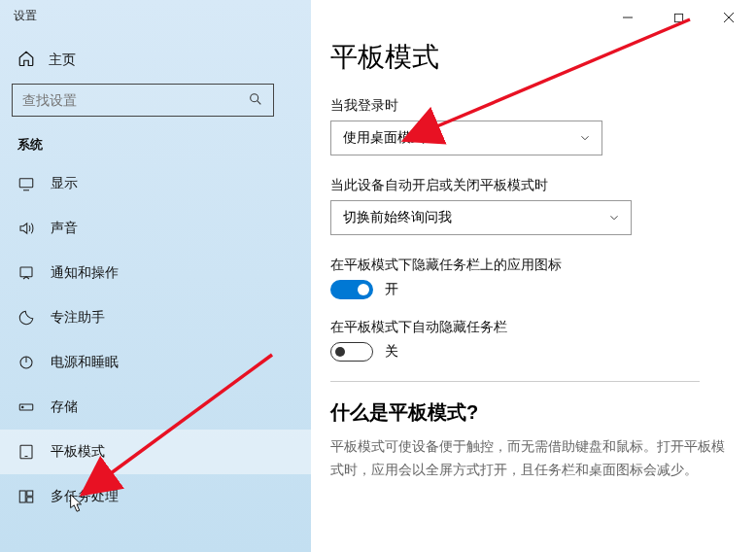  Describe the element at coordinates (529, 328) in the screenshot. I see `toggle2-label: 在平板模式下自动隐藏任务栏` at that location.